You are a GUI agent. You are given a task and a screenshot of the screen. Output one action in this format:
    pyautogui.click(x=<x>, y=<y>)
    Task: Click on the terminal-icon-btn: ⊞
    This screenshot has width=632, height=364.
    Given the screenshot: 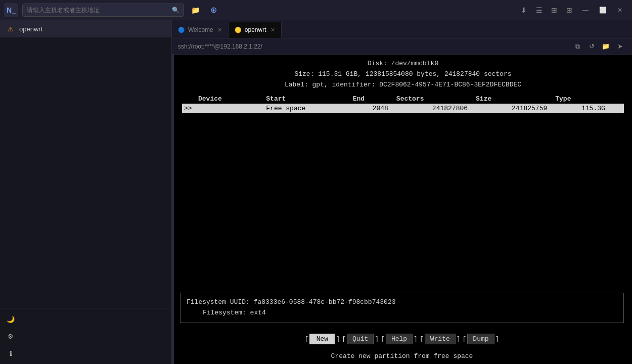 What is the action you would take?
    pyautogui.click(x=554, y=10)
    